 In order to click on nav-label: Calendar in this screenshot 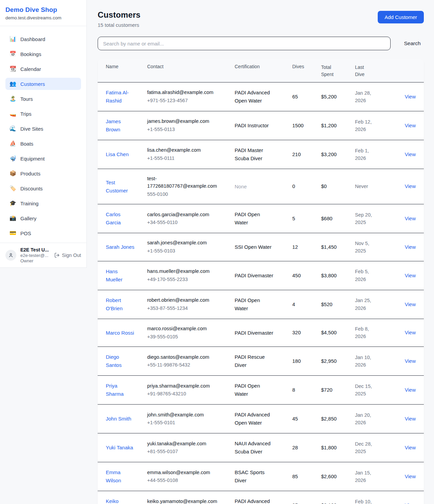, I will do `click(31, 69)`.